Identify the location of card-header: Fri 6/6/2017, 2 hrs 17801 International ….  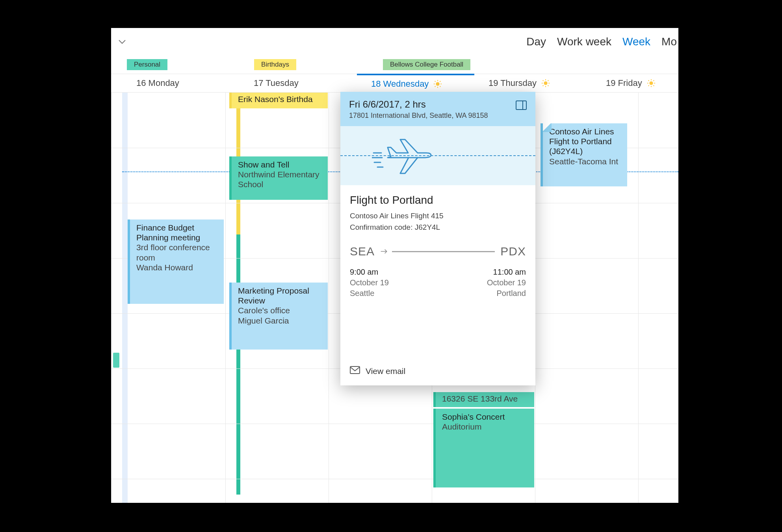
(438, 109).